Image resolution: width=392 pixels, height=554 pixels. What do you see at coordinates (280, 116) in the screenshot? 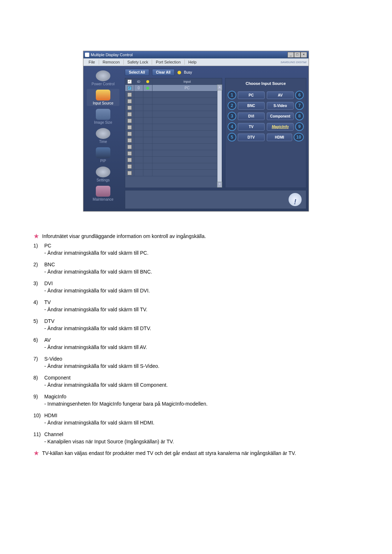
I see `source-component-button: Component` at bounding box center [280, 116].